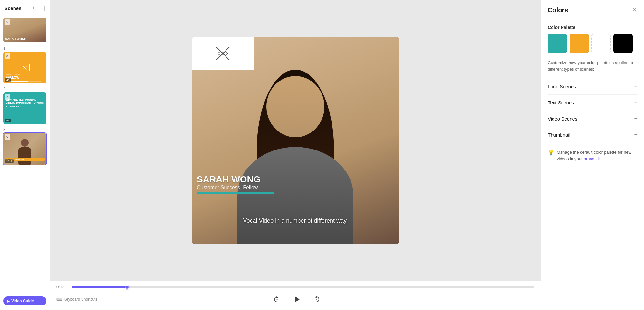  What do you see at coordinates (597, 155) in the screenshot?
I see `brand-kit-text: Manage the default color palette for new…` at bounding box center [597, 155].